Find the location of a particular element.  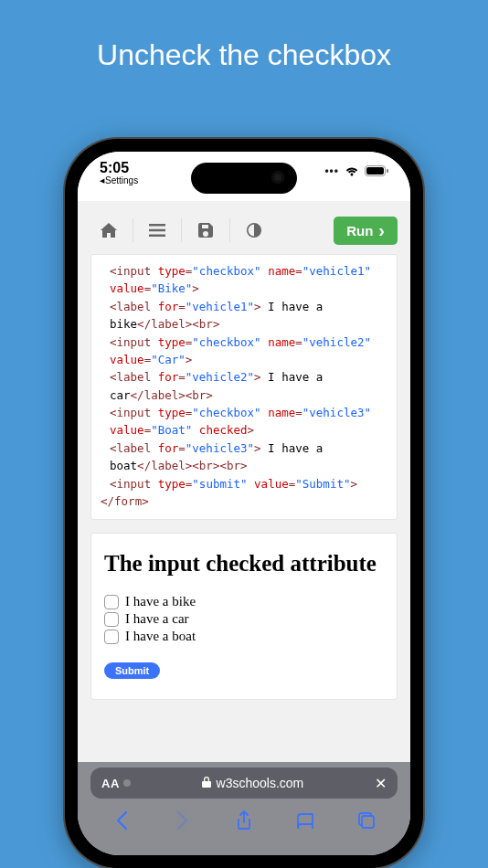

editor-toolbar: Run is located at coordinates (244, 233).